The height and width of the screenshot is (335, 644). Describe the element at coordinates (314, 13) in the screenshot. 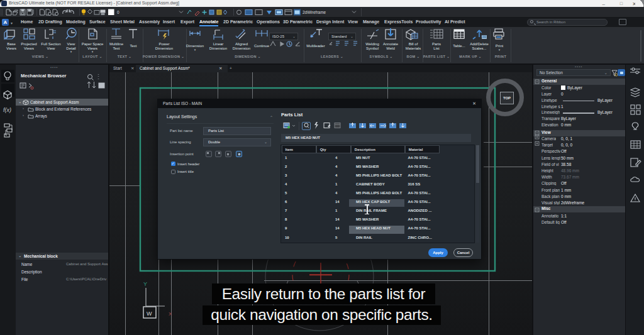

I see `svg-text: 2dWireframe` at that location.